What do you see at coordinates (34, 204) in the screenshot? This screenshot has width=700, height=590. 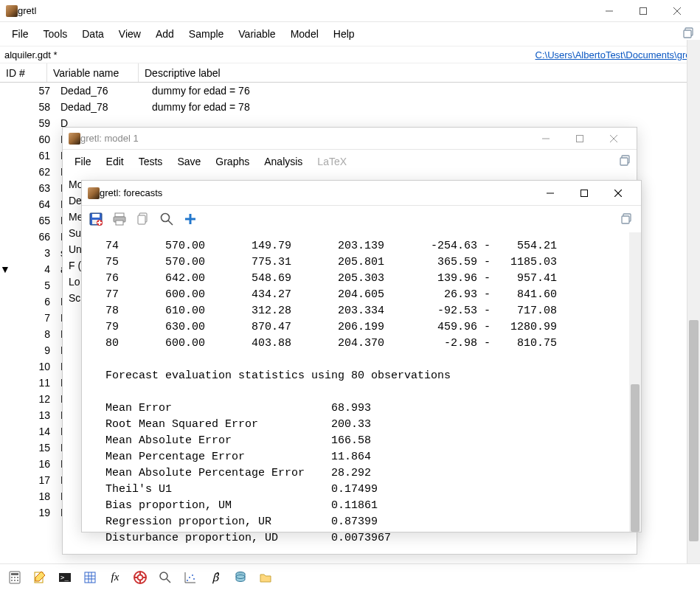 I see `cell-id: 64` at bounding box center [34, 204].